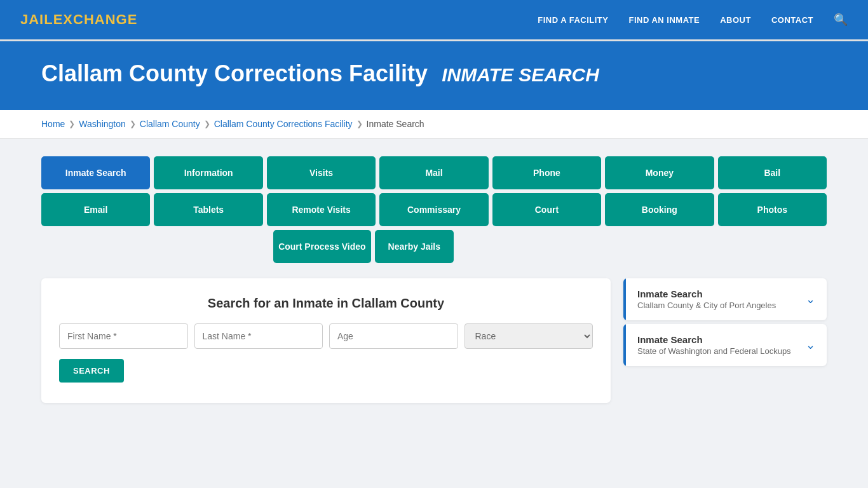 The image size is (868, 488). Describe the element at coordinates (283, 124) in the screenshot. I see `breadcrumb-facility: Clallam County Corrections Facility` at that location.